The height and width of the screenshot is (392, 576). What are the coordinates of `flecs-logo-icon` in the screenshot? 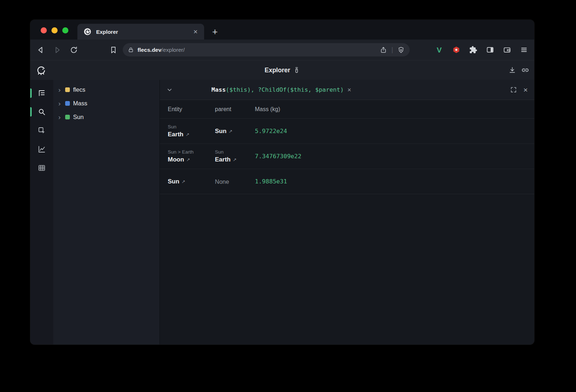 It's located at (41, 70).